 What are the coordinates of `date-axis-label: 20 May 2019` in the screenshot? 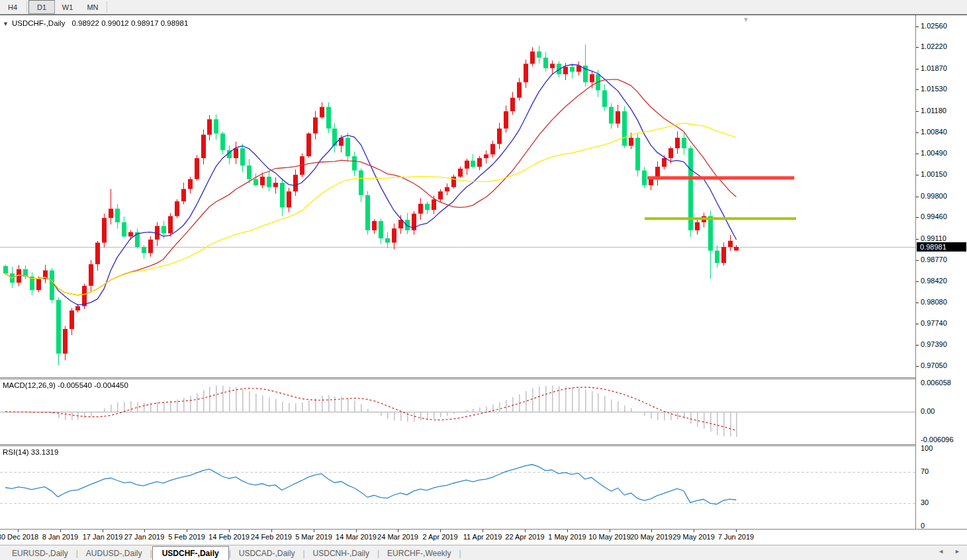 It's located at (651, 537).